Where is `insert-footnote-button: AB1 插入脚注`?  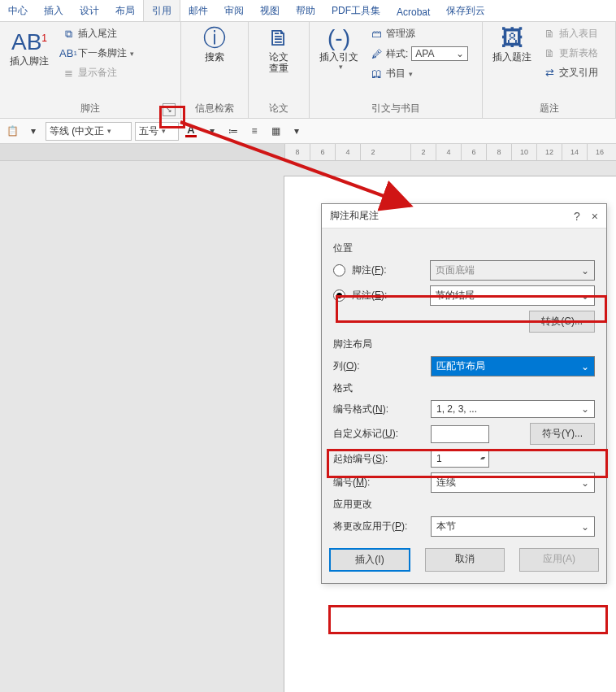 insert-footnote-button: AB1 插入脚注 is located at coordinates (29, 47).